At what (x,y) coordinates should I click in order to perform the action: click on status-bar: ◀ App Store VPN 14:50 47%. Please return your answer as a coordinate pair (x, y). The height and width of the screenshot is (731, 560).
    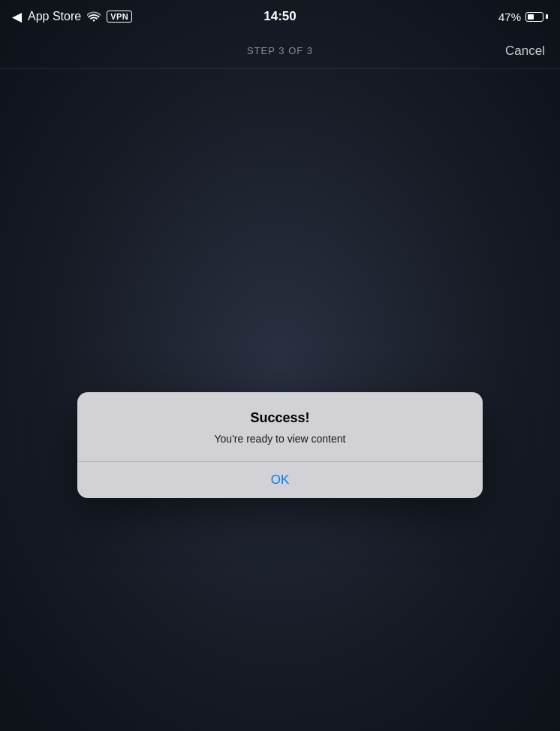
    Looking at the image, I should click on (280, 17).